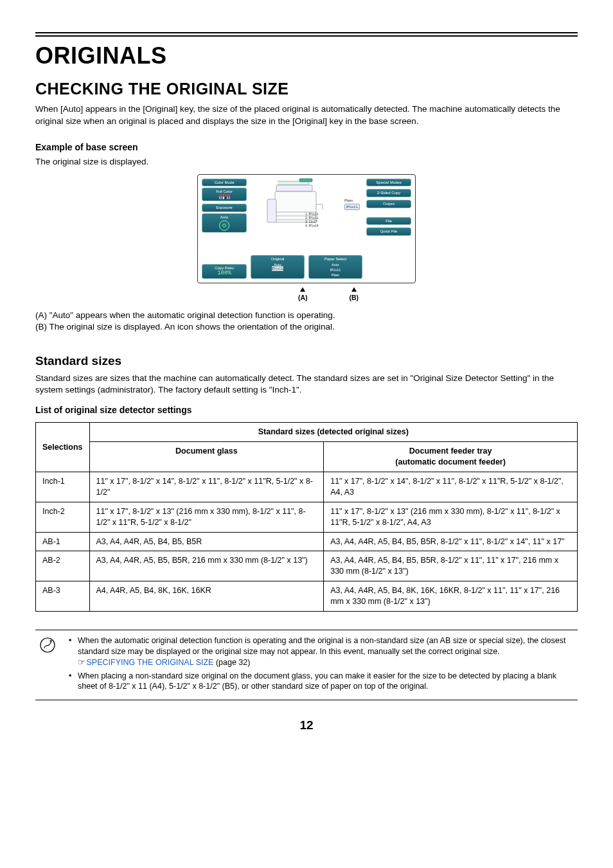 Image resolution: width=613 pixels, height=868 pixels. Describe the element at coordinates (224, 217) in the screenshot. I see `exposure-auto-label: Auto` at that location.